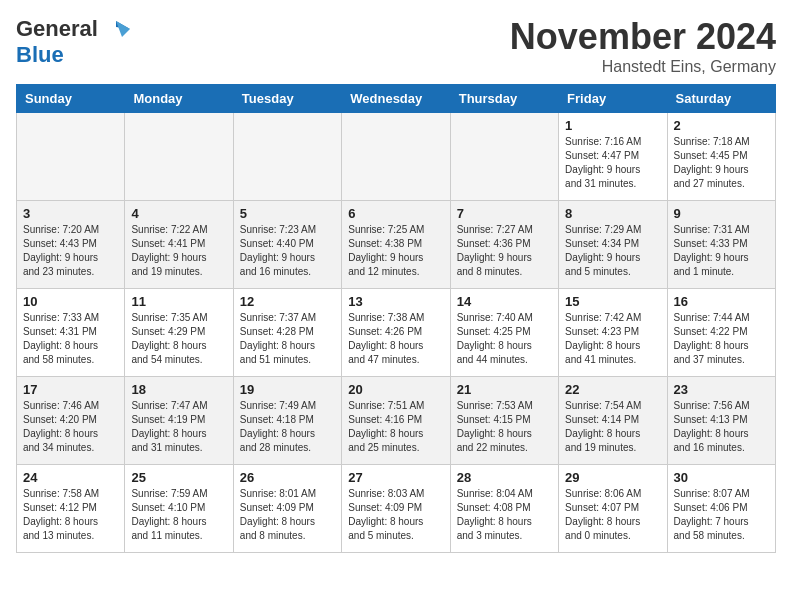 This screenshot has height=612, width=792. I want to click on calendar-week-row: 3Sunrise: 7:20 AMSunset: 4:43 PMDaylight…, so click(396, 245).